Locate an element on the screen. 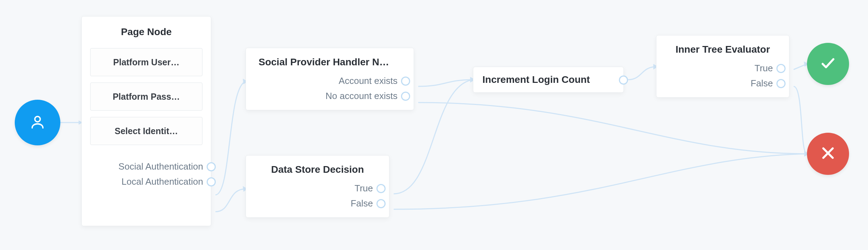 This screenshot has width=868, height=250. page-node: Page Node Platform User… Platform Pass… … is located at coordinates (146, 121).